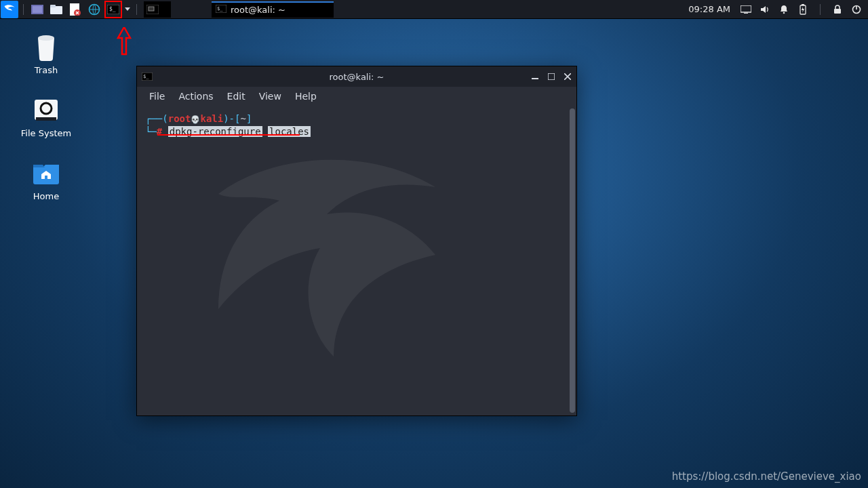 Image resolution: width=868 pixels, height=488 pixels. Describe the element at coordinates (856, 9) in the screenshot. I see `power-icon` at that location.